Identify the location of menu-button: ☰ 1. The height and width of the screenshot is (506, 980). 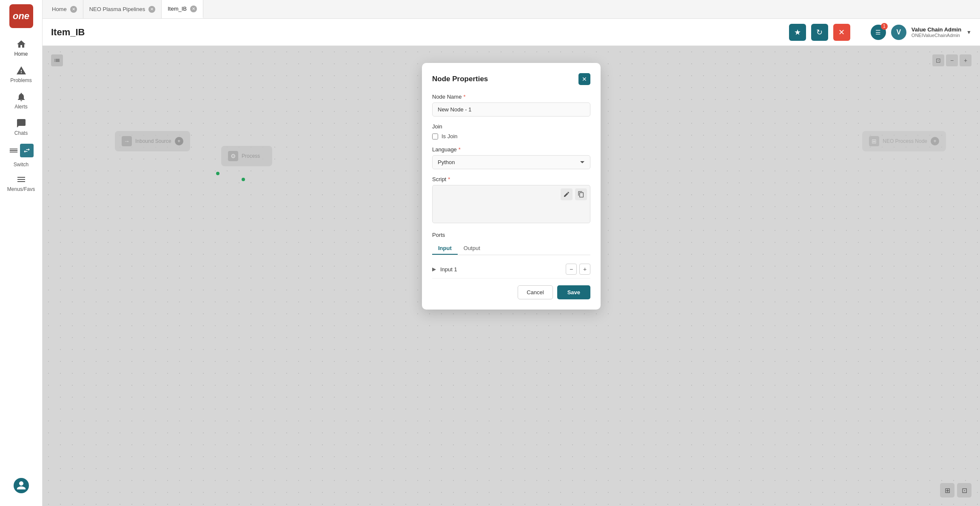
(878, 32).